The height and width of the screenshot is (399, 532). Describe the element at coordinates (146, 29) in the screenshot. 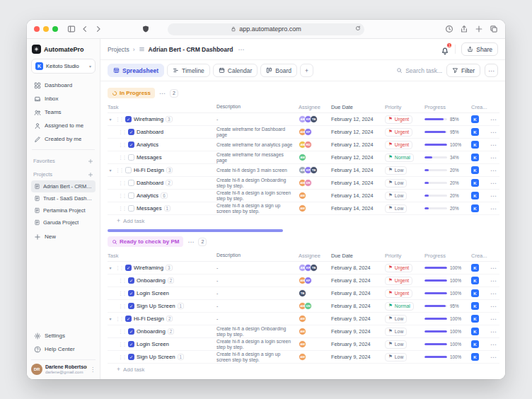

I see `shield-icon` at that location.